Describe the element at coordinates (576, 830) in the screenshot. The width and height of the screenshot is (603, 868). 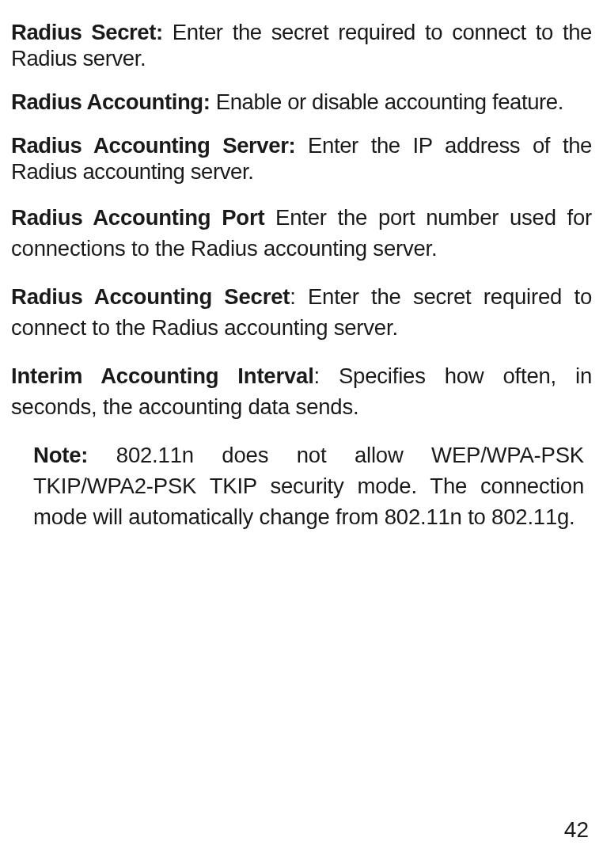
I see `page-number: 42` at that location.